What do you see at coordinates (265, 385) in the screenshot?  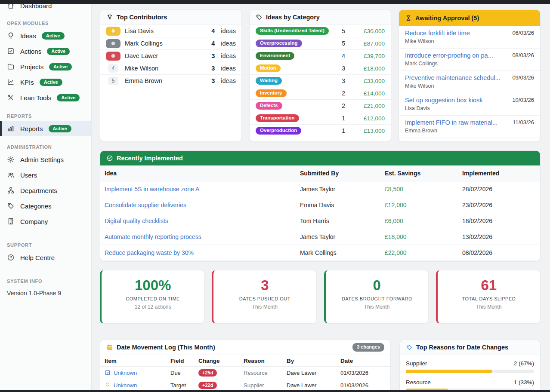 I see `reason-value: Supplier` at bounding box center [265, 385].